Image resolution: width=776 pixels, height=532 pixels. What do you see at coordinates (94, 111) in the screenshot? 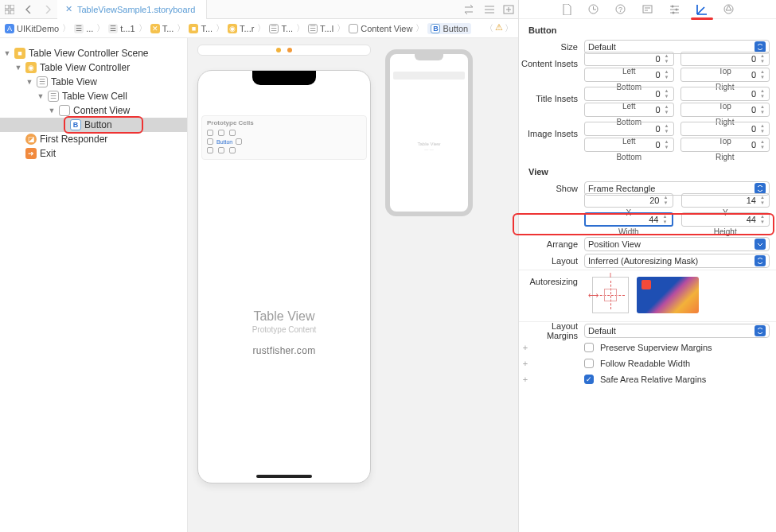
I see `content-view-row: ▼ Content View` at bounding box center [94, 111].